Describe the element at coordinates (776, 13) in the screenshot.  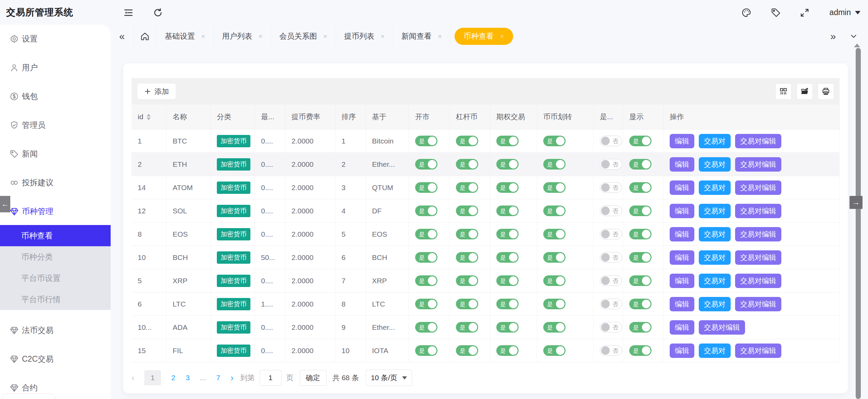
I see `tag-icon` at that location.